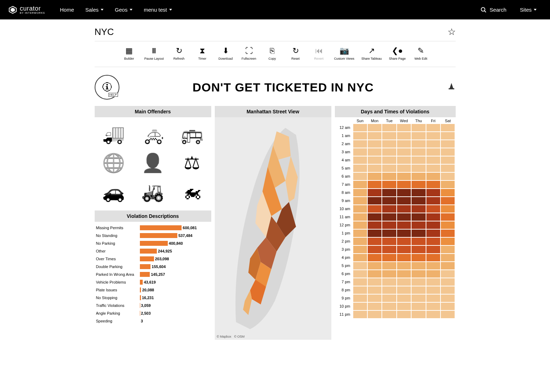 The width and height of the screenshot is (550, 392). Describe the element at coordinates (154, 53) in the screenshot. I see `tool-pause-layout: ⏸Pause Layout` at that location.